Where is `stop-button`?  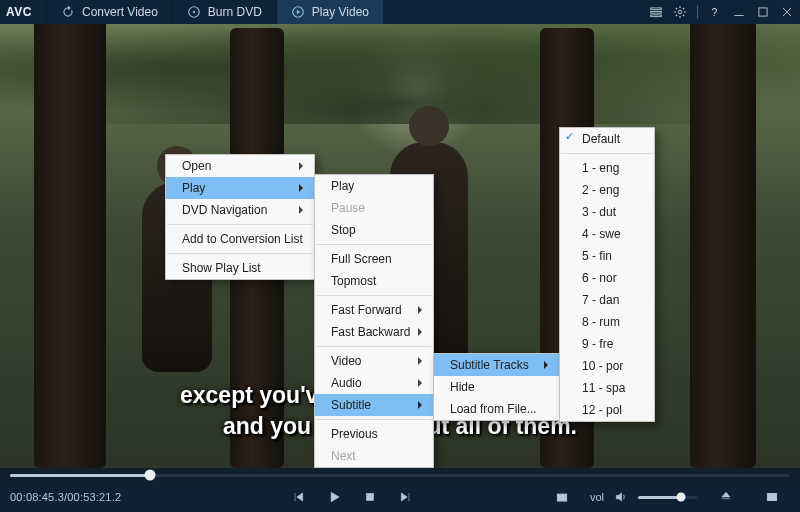
stop-button is located at coordinates (370, 497).